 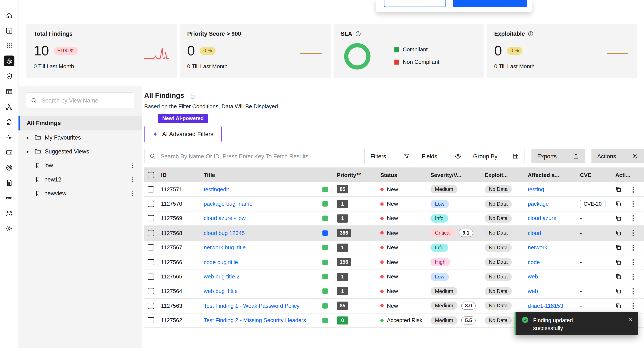 I want to click on target-icon, so click(x=9, y=167).